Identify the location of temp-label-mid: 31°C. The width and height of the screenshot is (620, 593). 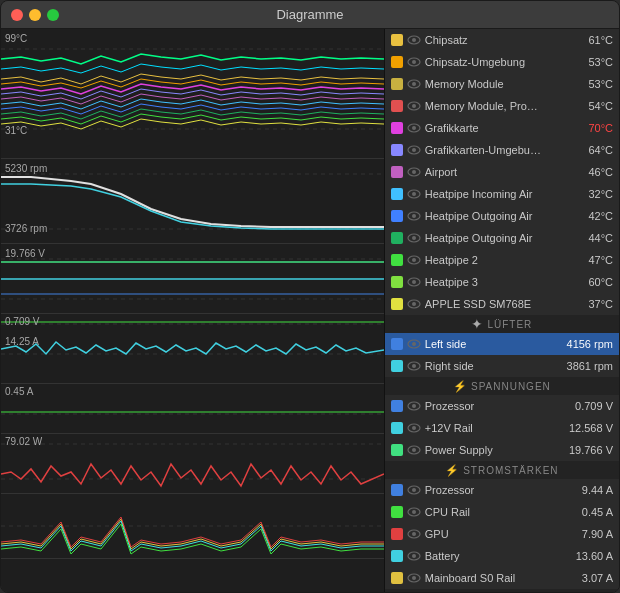
(16, 130).